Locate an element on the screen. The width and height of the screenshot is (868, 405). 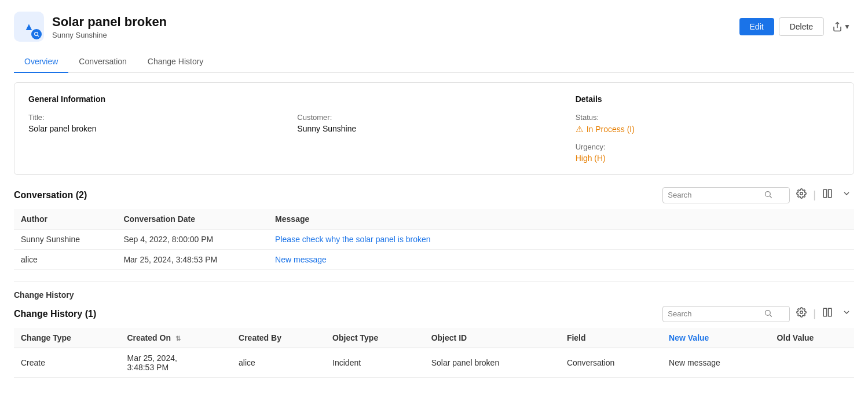
details-section: Details Status: ⚠ In Process (I) Urgency… is located at coordinates (708, 129).